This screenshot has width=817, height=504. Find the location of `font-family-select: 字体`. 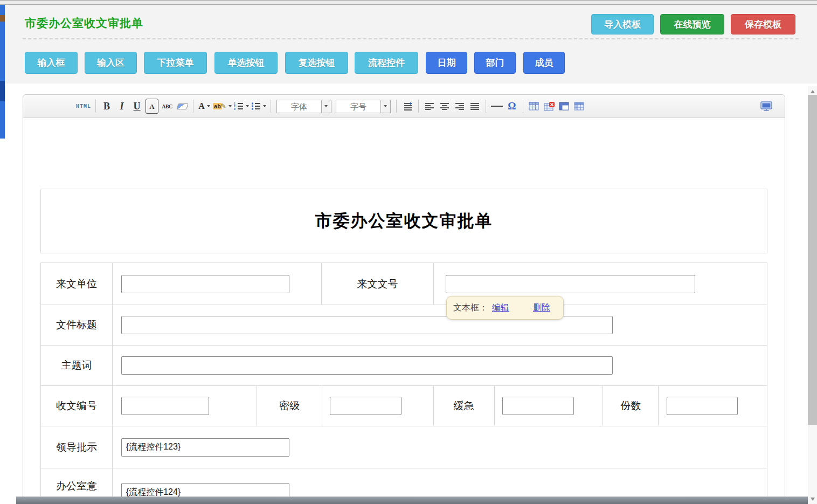

font-family-select: 字体 is located at coordinates (304, 107).